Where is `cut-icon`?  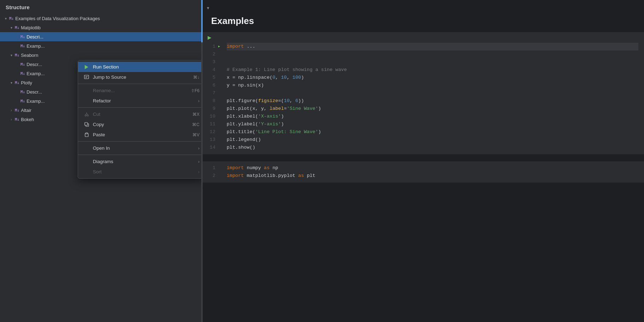 cut-icon is located at coordinates (87, 114).